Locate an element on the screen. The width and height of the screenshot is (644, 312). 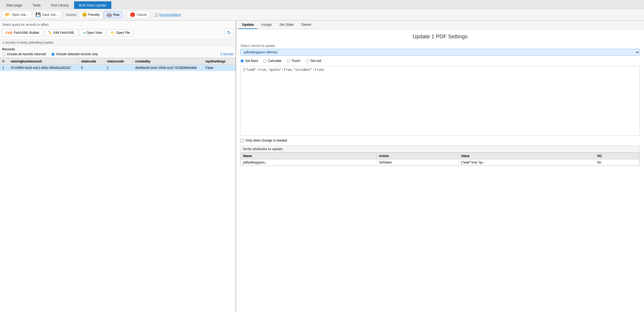
verify-col-action: Action is located at coordinates (418, 156).